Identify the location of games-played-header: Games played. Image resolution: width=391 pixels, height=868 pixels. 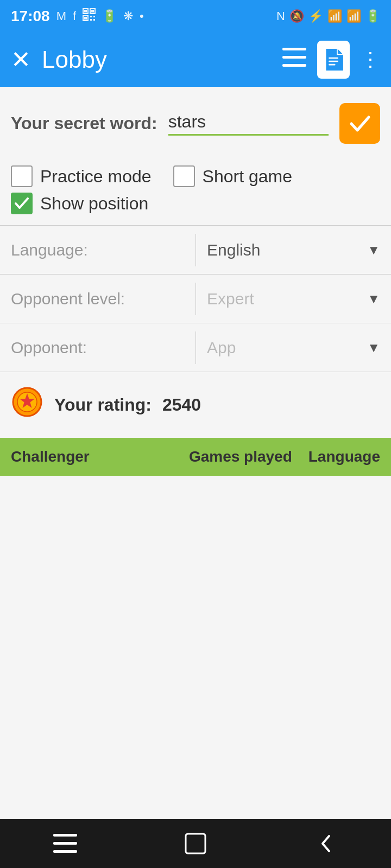
(241, 457).